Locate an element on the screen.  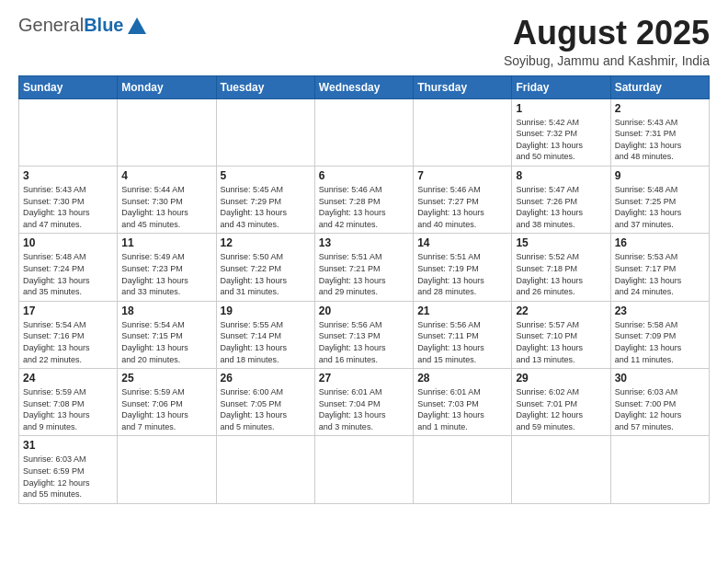
logo-blue-text: Blue is located at coordinates (103, 26).